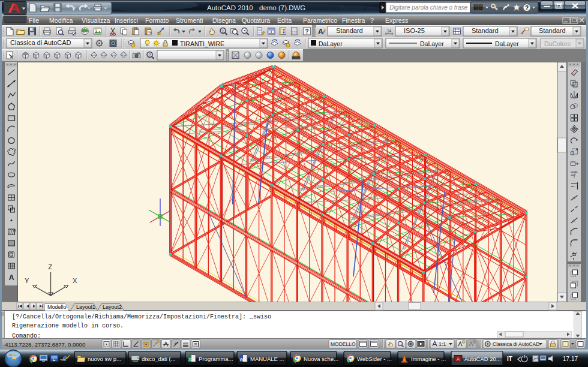  Describe the element at coordinates (510, 359) in the screenshot. I see `svg-text: IT` at that location.